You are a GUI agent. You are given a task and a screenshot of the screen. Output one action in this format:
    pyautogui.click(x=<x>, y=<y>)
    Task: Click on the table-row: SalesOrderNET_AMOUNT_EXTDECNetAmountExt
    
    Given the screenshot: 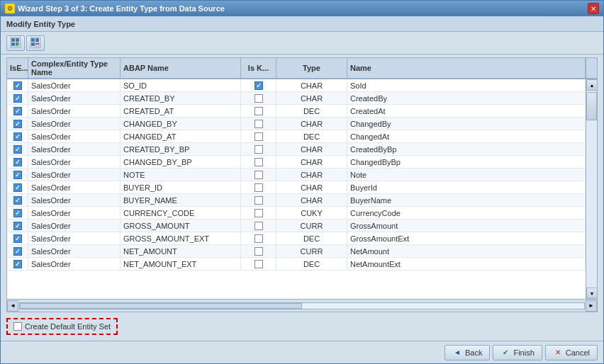 What is the action you would take?
    pyautogui.click(x=296, y=264)
    